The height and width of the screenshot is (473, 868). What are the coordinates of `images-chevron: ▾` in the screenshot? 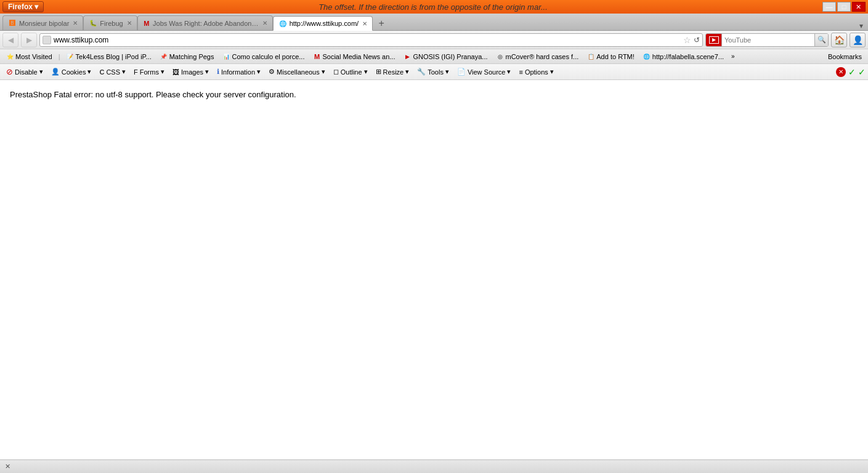 It's located at (207, 71).